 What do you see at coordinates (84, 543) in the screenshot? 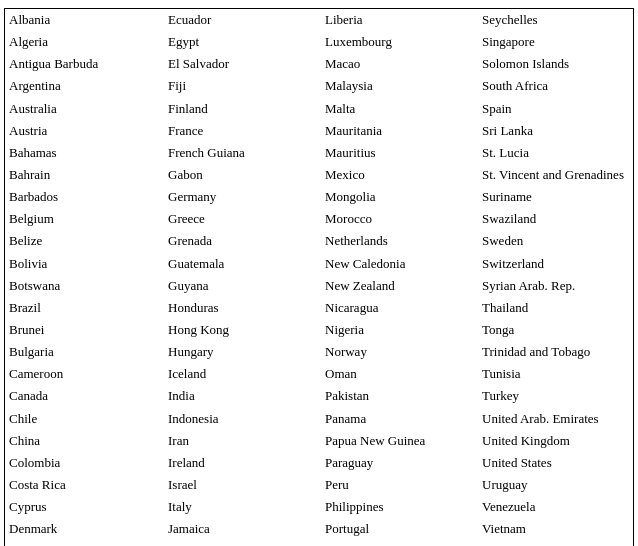
I see `country-cell: Djibouti` at bounding box center [84, 543].